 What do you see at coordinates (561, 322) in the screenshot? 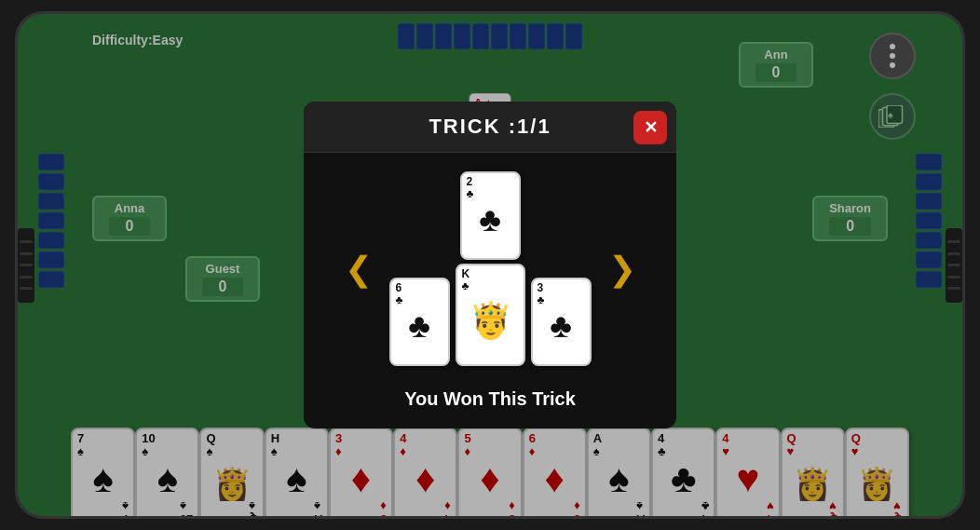
I see `trick-card-3c: 3♣ ♣` at bounding box center [561, 322].